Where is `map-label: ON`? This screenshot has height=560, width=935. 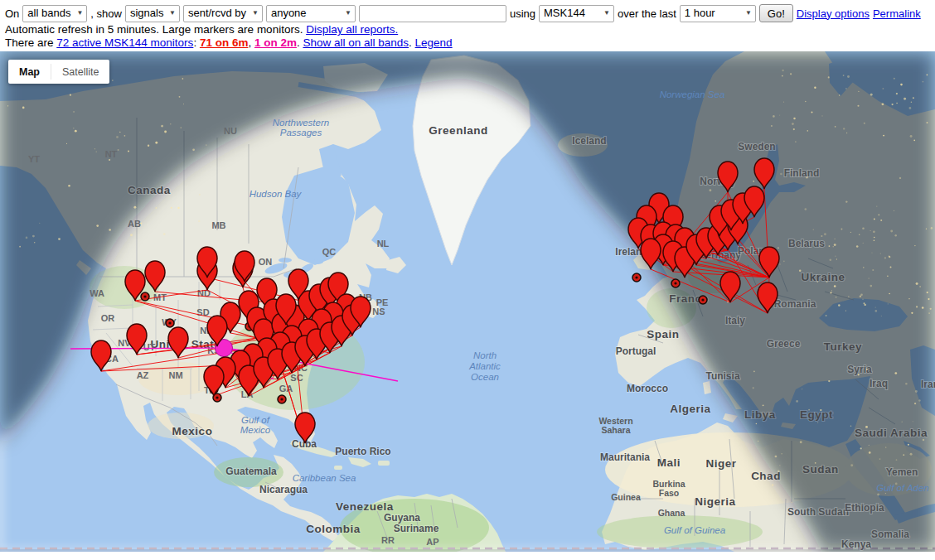
map-label: ON is located at coordinates (265, 262).